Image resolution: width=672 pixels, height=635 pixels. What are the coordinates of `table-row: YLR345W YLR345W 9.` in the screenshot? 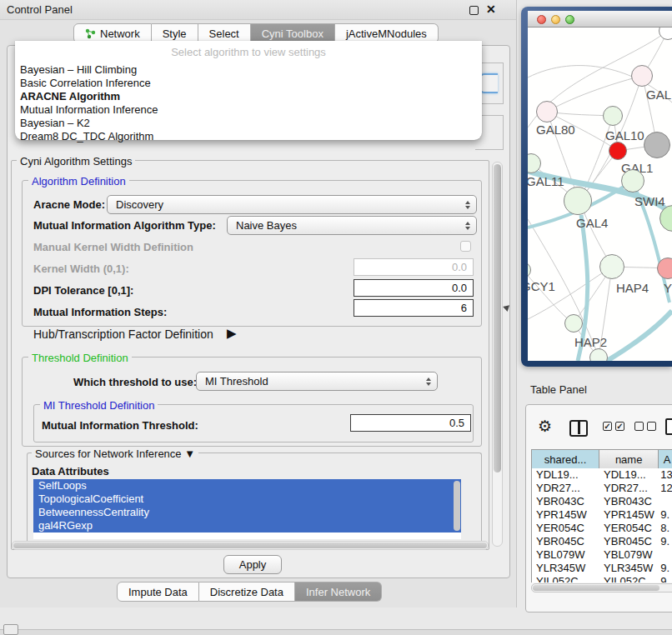 It's located at (602, 568).